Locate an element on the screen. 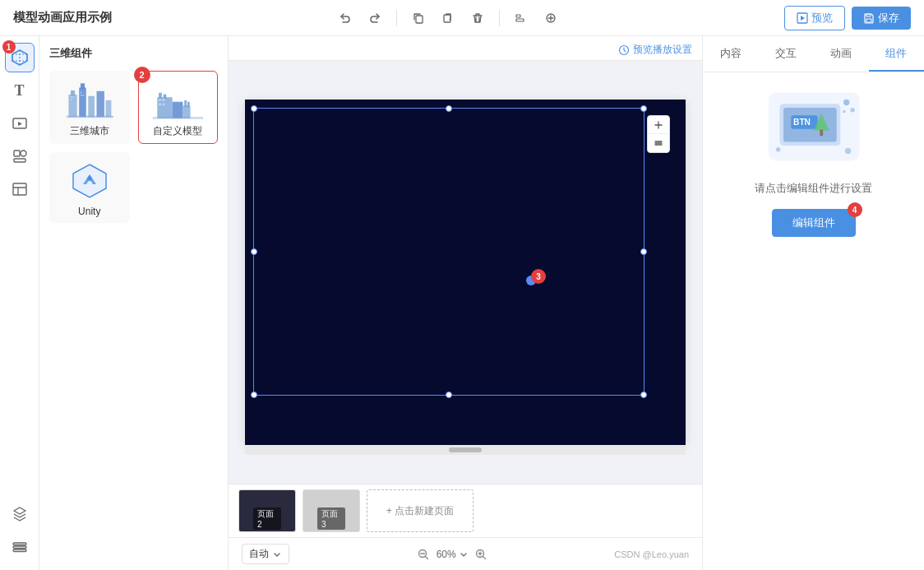  preview-settings-link: 预览播放设置 is located at coordinates (465, 49).